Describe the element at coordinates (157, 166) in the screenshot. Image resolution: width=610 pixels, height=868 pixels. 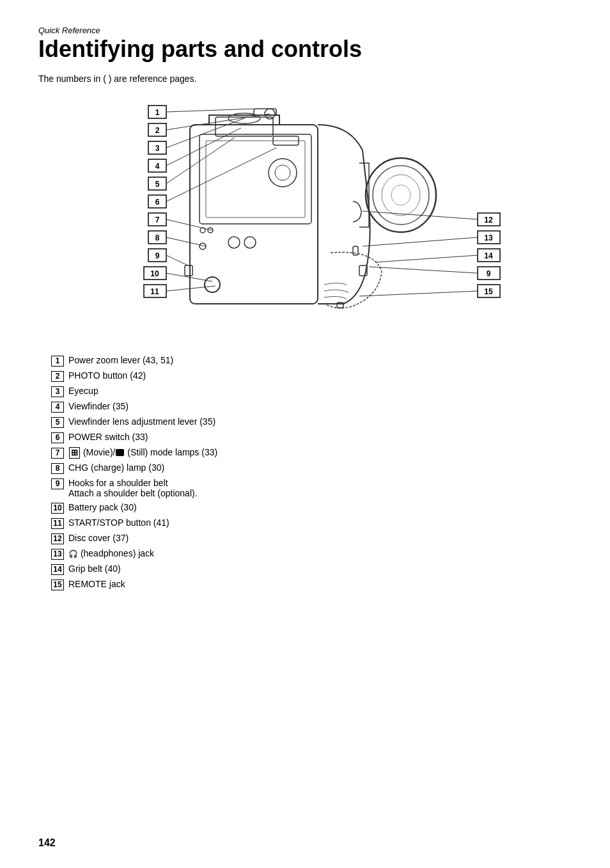
I see `svg-text: 4` at that location.